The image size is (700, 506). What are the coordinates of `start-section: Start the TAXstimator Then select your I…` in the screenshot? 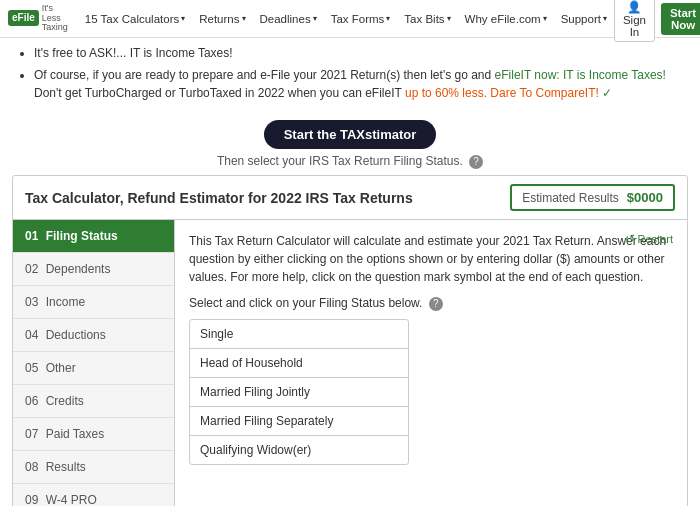 It's located at (350, 146).